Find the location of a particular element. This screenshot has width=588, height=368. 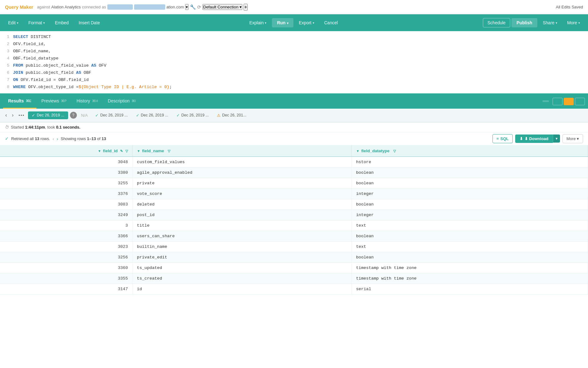

edit-button: Edit ▾ is located at coordinates (13, 23).